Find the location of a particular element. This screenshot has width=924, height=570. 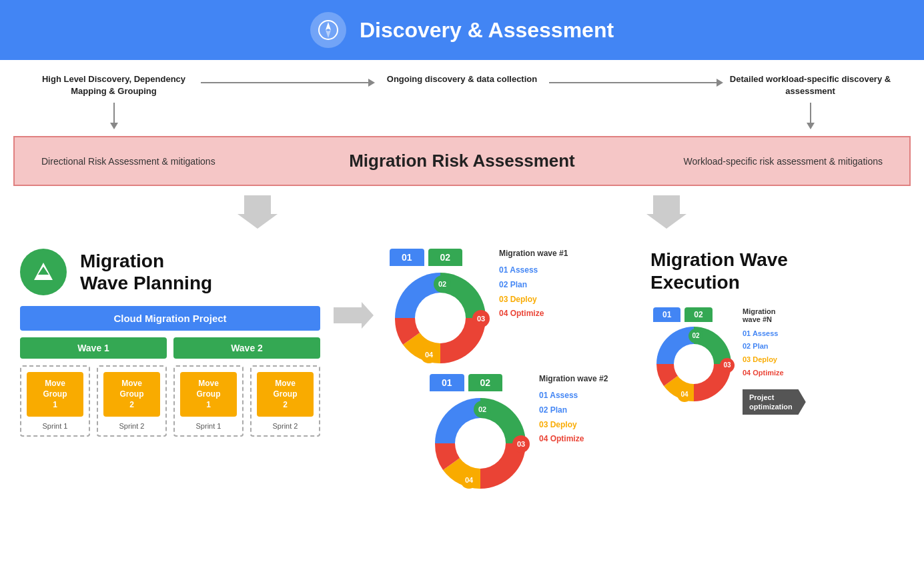

discovery-arrow1 is located at coordinates (288, 80).